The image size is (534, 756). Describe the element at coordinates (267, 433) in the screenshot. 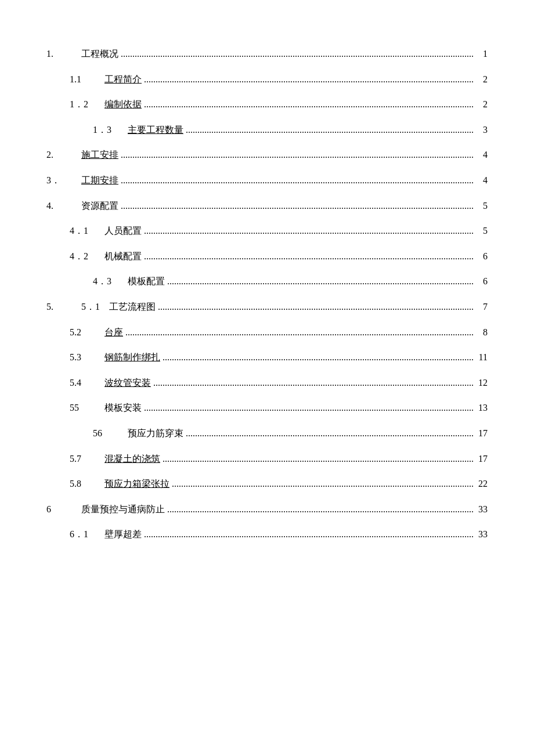

I see `toc-item: 56预应力筋穿束17` at that location.